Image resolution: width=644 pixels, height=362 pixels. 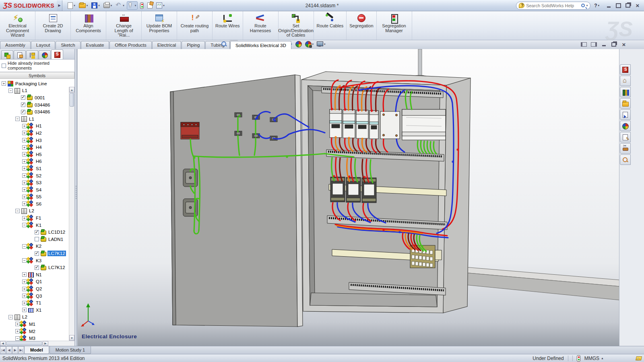 What do you see at coordinates (37, 204) in the screenshot?
I see `tree-item: + S6` at bounding box center [37, 204].